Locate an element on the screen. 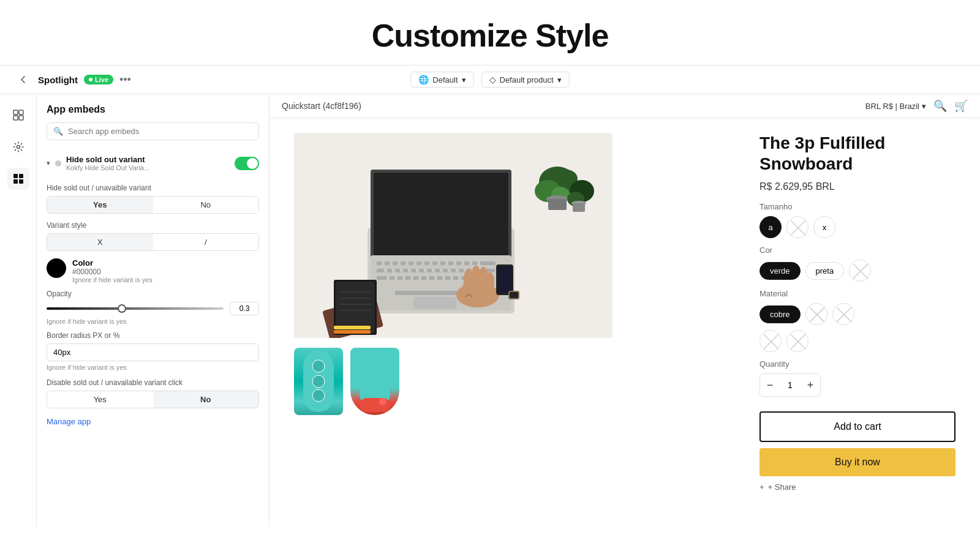 The width and height of the screenshot is (980, 551). sidebar-settings-icon is located at coordinates (18, 147).